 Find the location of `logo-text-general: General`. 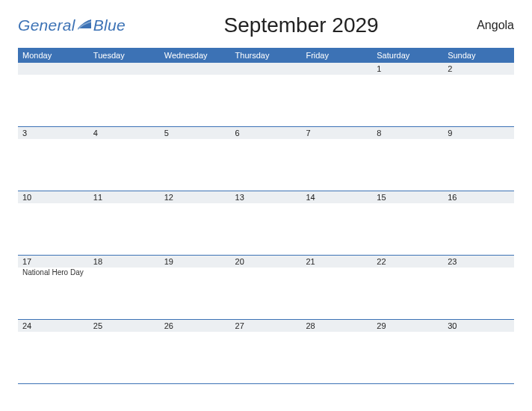

logo-text-general: General is located at coordinates (46, 25).